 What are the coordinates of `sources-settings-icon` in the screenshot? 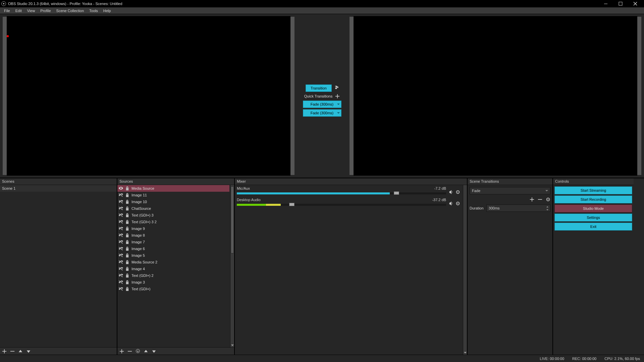 It's located at (138, 351).